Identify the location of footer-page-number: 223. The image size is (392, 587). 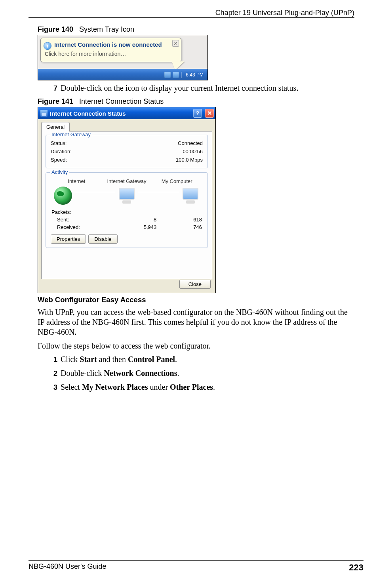
(356, 568).